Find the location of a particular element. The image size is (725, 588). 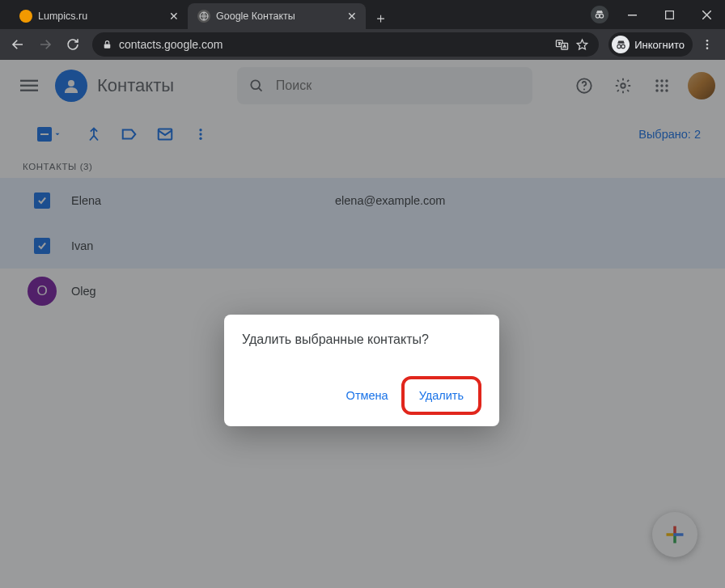

browser-titlebar: Lumpics.ru ✕ Google Контакты ✕ ＋ is located at coordinates (362, 15).